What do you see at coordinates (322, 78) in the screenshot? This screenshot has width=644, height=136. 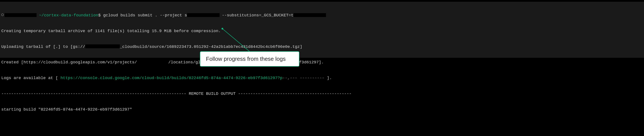 I see `output-logs: Logs are available at [ https://console.…` at bounding box center [322, 78].